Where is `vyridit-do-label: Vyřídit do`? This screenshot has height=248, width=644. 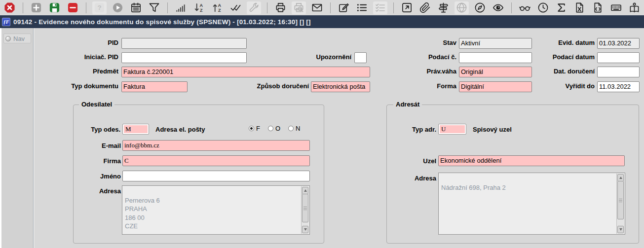 vyridit-do-label: Vyřídit do is located at coordinates (558, 86).